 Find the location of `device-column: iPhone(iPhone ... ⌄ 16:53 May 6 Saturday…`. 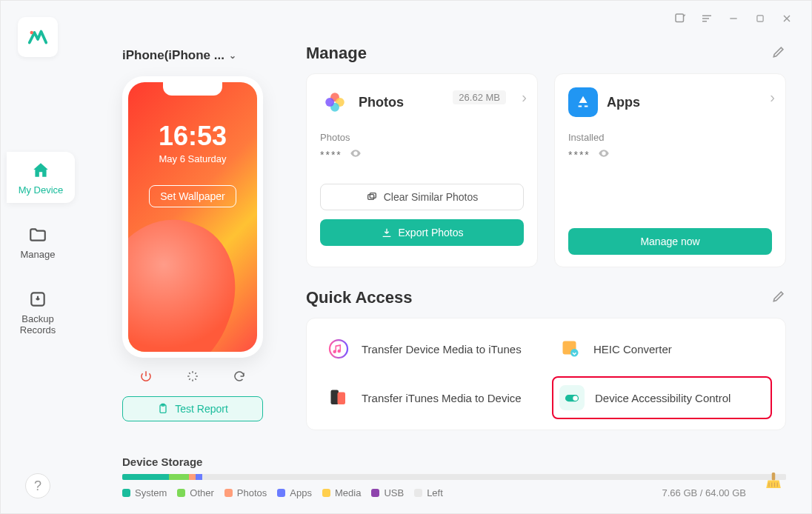

device-column: iPhone(iPhone ... ⌄ 16:53 May 6 Saturday… is located at coordinates (200, 233).